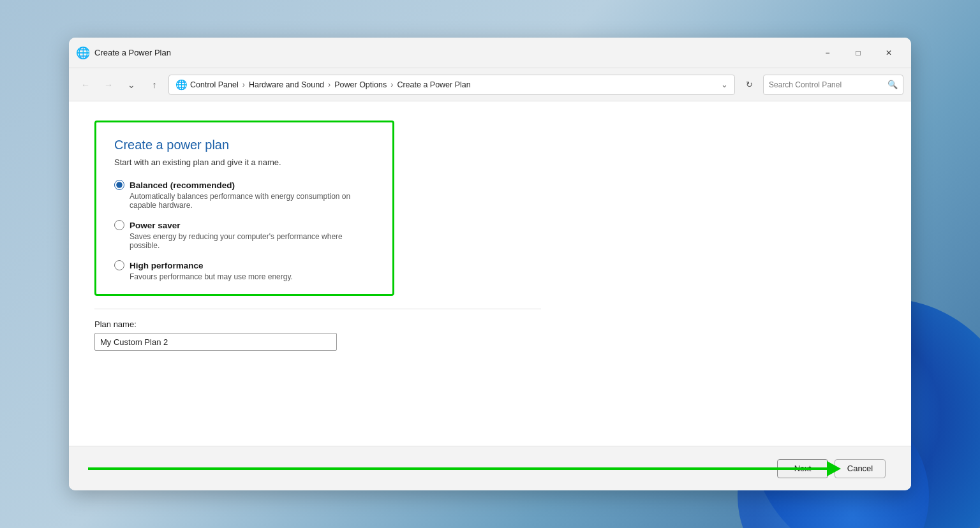  I want to click on power-saver-option: Power saver Saves energy by reducing you…, so click(244, 235).